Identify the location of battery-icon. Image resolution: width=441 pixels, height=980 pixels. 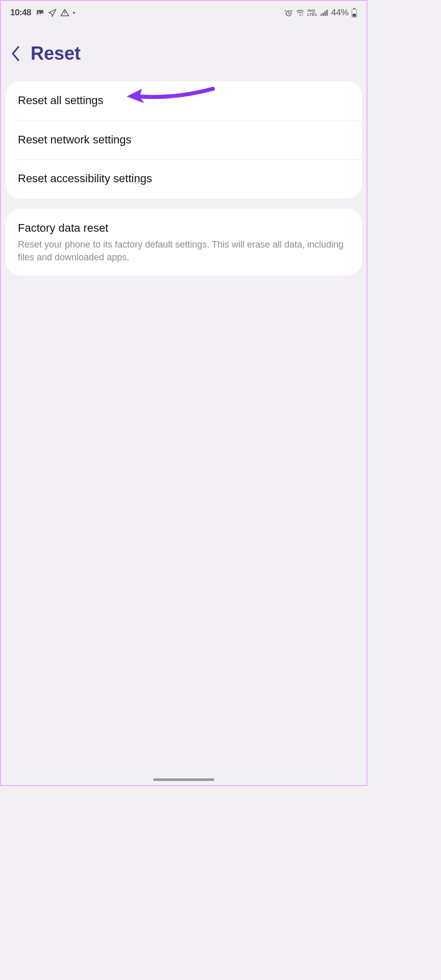
(354, 13).